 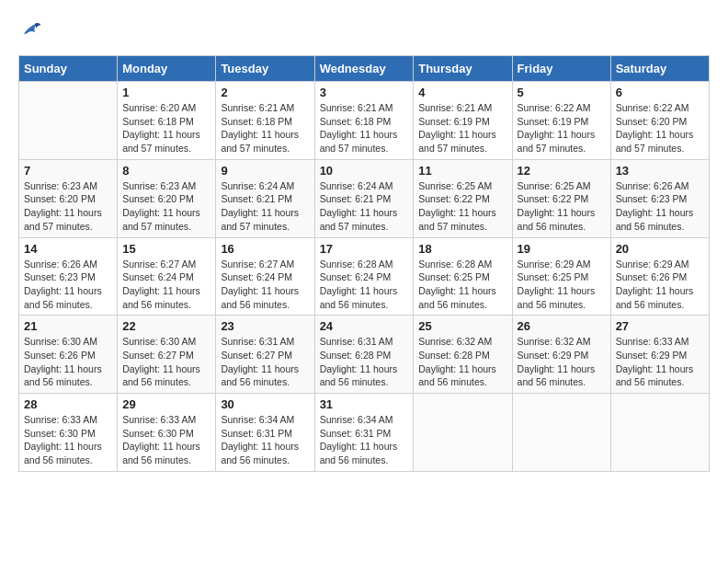 What do you see at coordinates (265, 248) in the screenshot?
I see `day-number: 16` at bounding box center [265, 248].